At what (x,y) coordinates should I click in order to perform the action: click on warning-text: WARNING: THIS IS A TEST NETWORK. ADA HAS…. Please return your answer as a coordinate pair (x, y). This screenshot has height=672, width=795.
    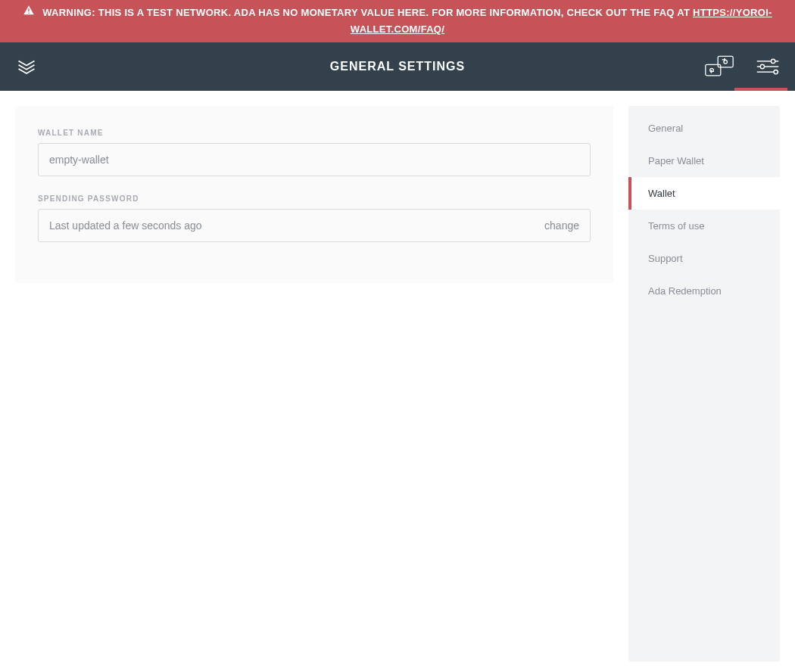
    Looking at the image, I should click on (368, 12).